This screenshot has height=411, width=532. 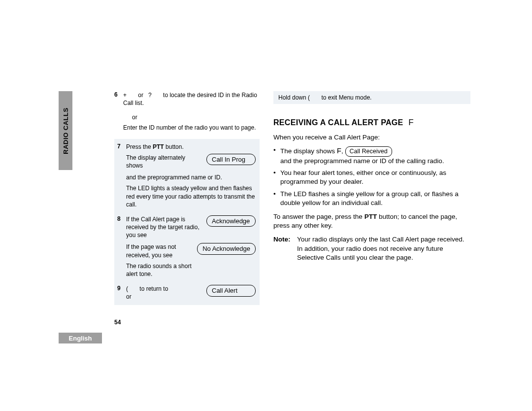 What do you see at coordinates (191, 293) in the screenshot?
I see `step-body: ( to return to or Call Alert` at bounding box center [191, 293].